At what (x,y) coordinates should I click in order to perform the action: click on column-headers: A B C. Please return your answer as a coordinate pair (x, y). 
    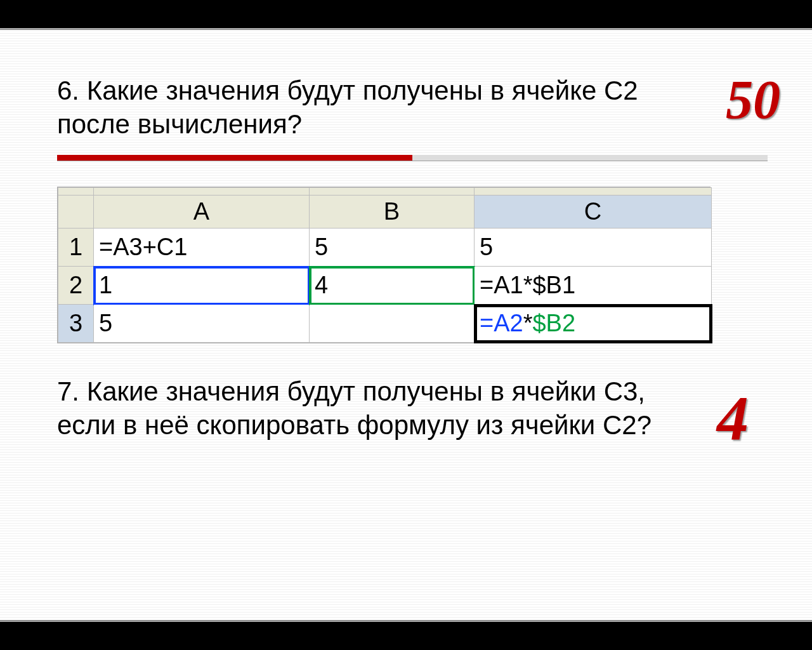
    Looking at the image, I should click on (385, 212).